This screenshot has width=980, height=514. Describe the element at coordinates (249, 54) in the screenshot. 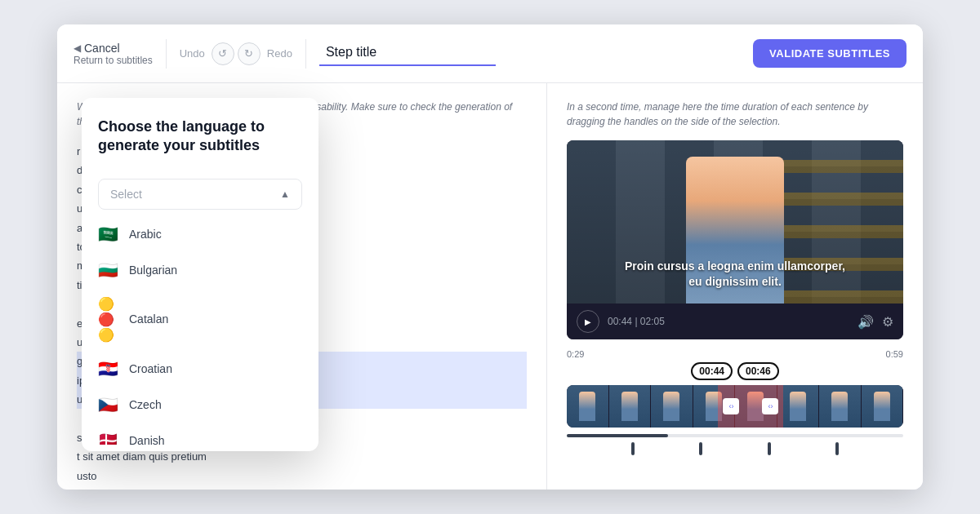

I see `redo-button: ↻` at that location.